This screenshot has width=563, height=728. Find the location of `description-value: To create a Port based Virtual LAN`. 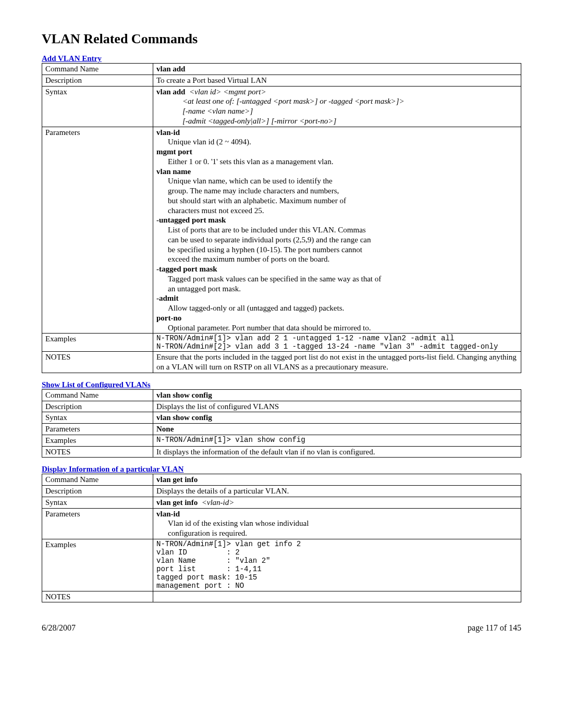

description-value: To create a Port based Virtual LAN is located at coordinates (337, 80).